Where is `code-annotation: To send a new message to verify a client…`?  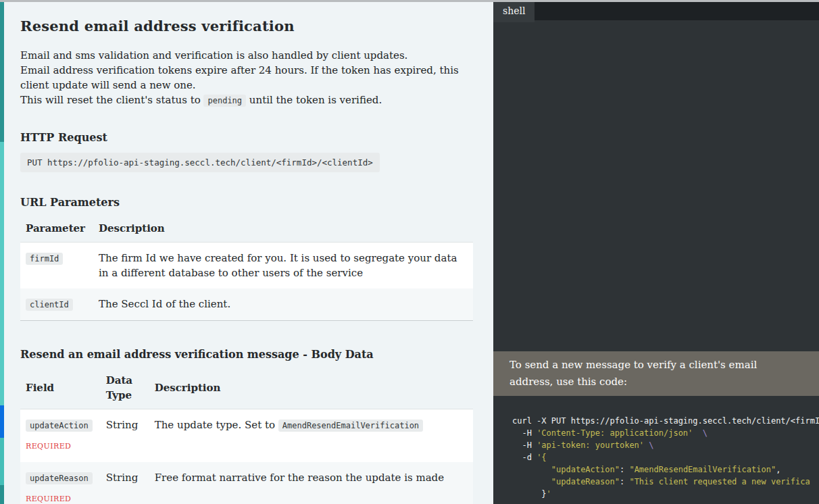
code-annotation: To send a new message to verify a client… is located at coordinates (656, 374).